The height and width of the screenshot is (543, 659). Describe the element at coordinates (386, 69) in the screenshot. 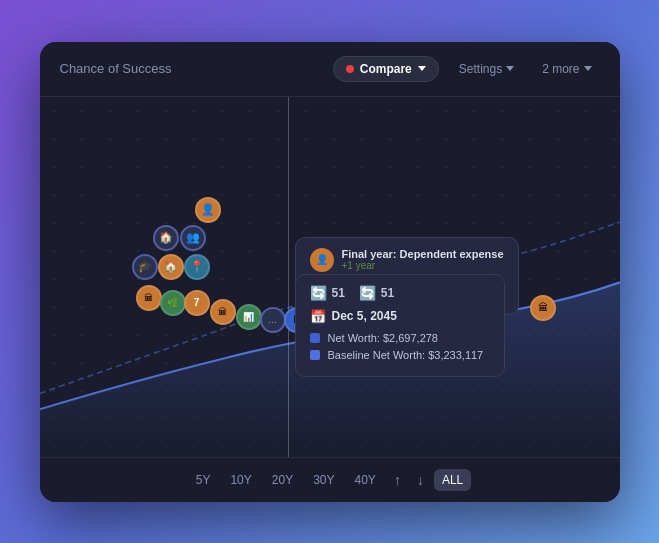

I see `compare-label: Compare` at that location.